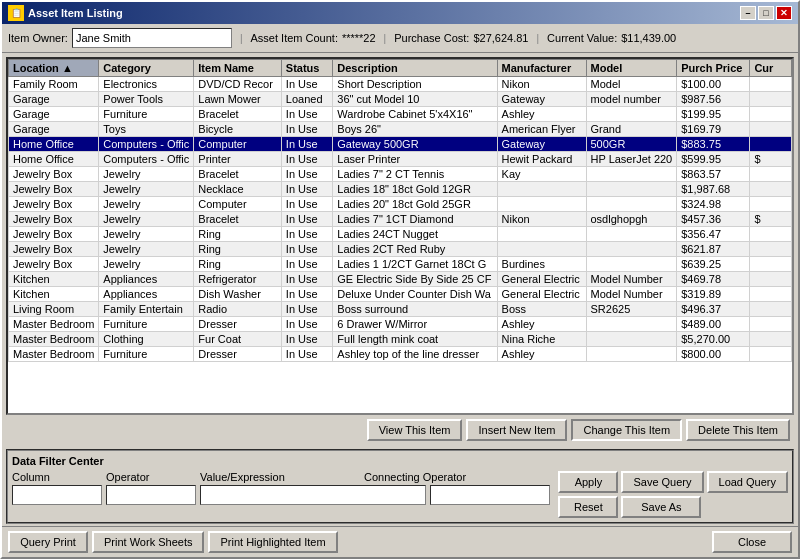 The height and width of the screenshot is (559, 800). Describe the element at coordinates (588, 482) in the screenshot. I see `apply-button: Apply` at that location.